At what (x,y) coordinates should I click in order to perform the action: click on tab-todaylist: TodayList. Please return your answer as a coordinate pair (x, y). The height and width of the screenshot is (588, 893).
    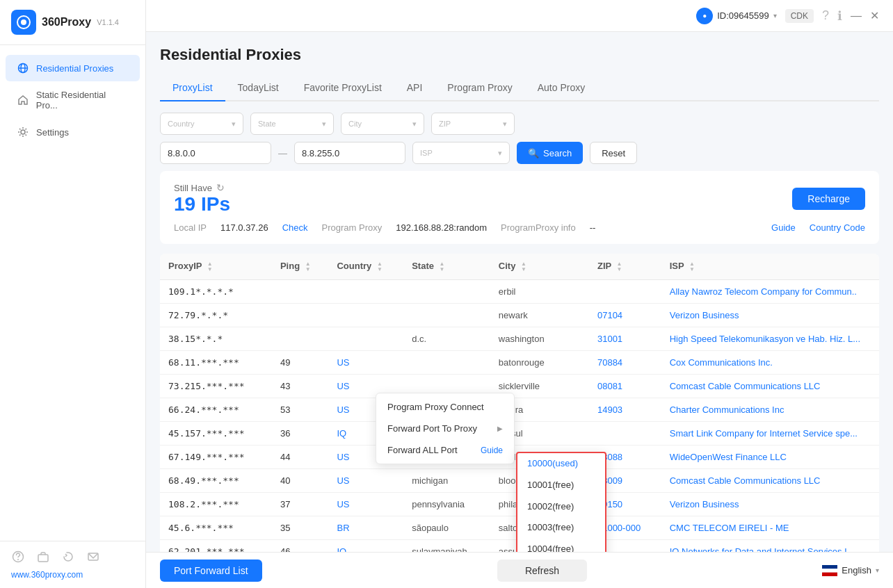
    Looking at the image, I should click on (259, 88).